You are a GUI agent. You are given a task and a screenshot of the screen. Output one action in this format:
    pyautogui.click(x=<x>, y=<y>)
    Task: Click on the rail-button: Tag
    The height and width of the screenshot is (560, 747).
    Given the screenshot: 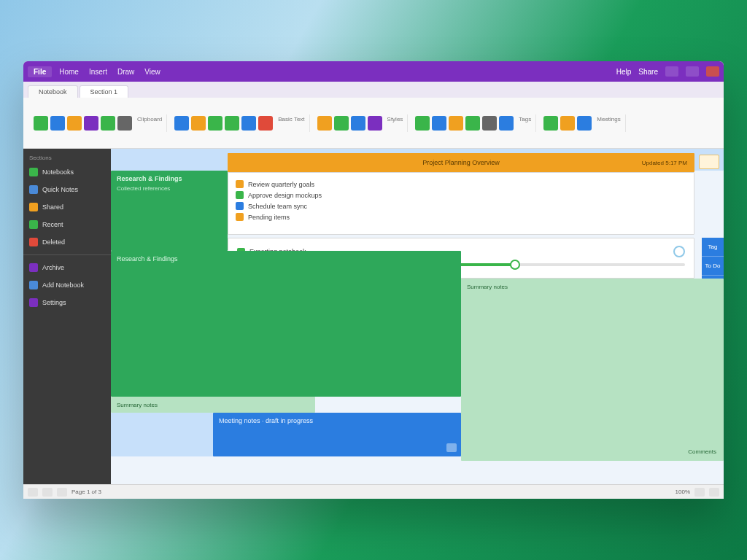 What is the action you would take?
    pyautogui.click(x=713, y=247)
    